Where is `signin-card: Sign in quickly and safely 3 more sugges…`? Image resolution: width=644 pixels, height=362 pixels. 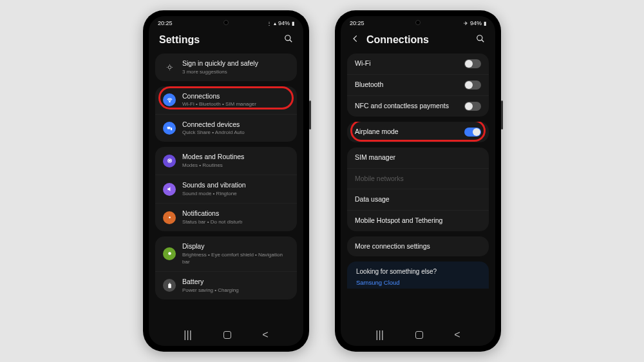 signin-card: Sign in quickly and safely 3 more sugges… is located at coordinates (226, 67).